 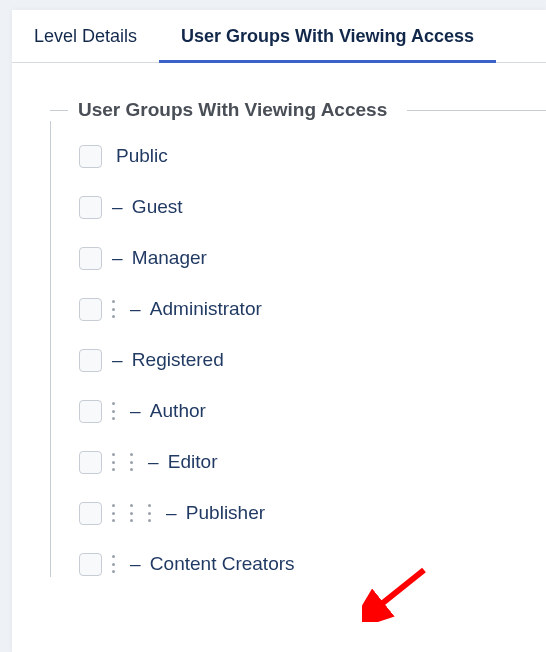 What do you see at coordinates (298, 110) in the screenshot?
I see `fieldset-legend: User Groups With Viewing Access` at bounding box center [298, 110].